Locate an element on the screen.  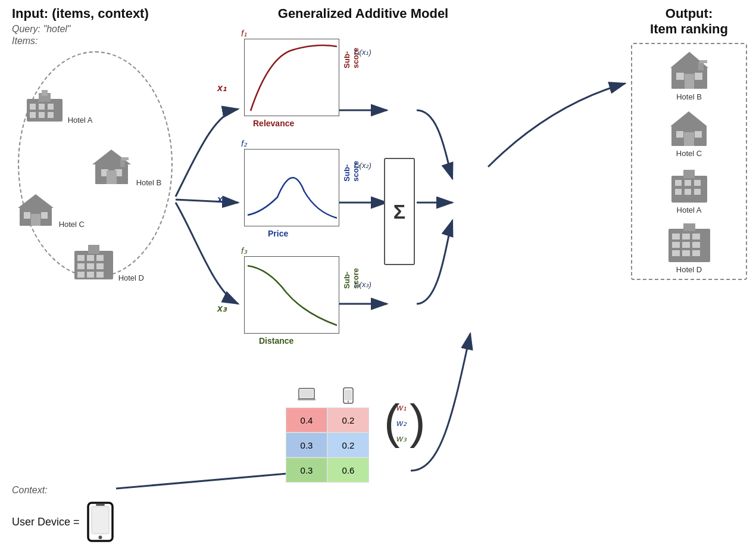
hotel-a-item: Hotel A is located at coordinates (58, 106).